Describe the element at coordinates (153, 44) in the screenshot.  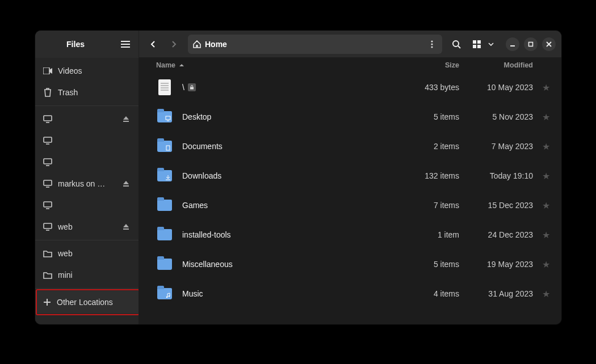
I see `chevron-left-icon` at that location.